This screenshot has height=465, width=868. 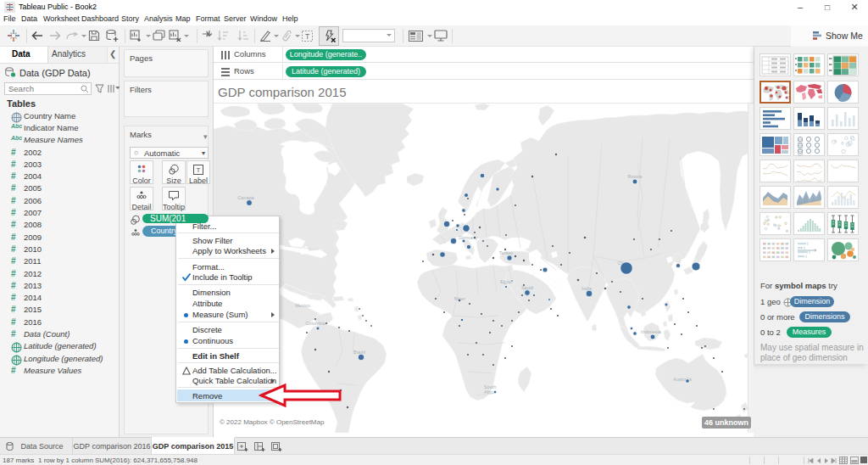 What do you see at coordinates (359, 352) in the screenshot?
I see `svg-text: Brazil` at bounding box center [359, 352].